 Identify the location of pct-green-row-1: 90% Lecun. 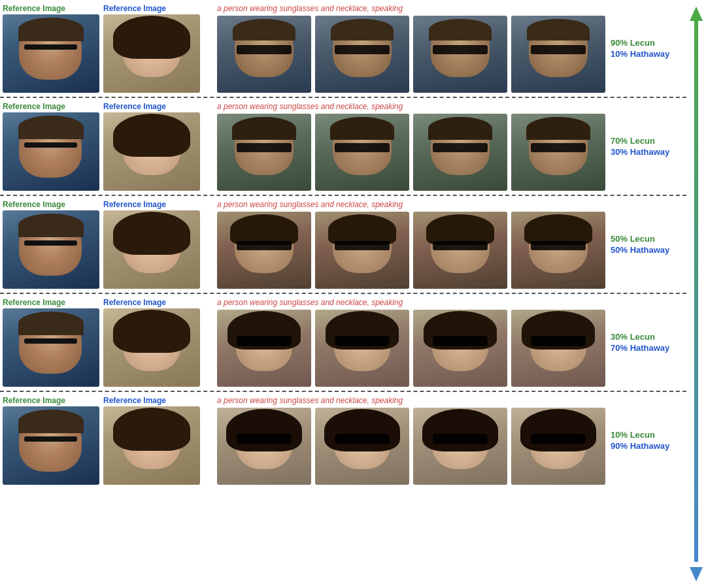
(633, 43).